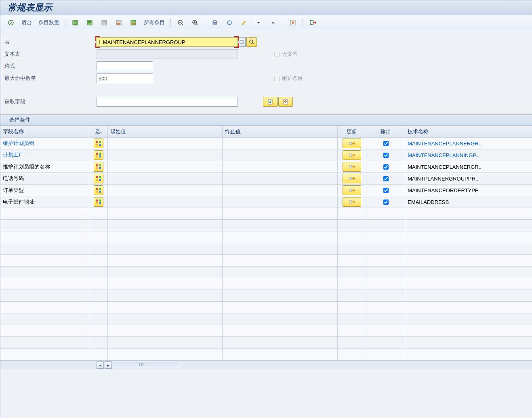  I want to click on zoom-in-icon, so click(195, 23).